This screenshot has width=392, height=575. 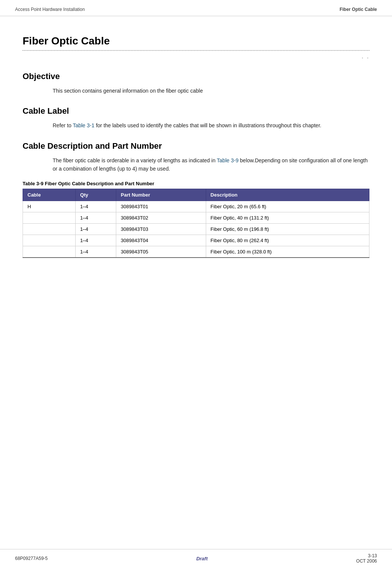 What do you see at coordinates (161, 206) in the screenshot?
I see `cell-part-number: 3089843T01` at bounding box center [161, 206].